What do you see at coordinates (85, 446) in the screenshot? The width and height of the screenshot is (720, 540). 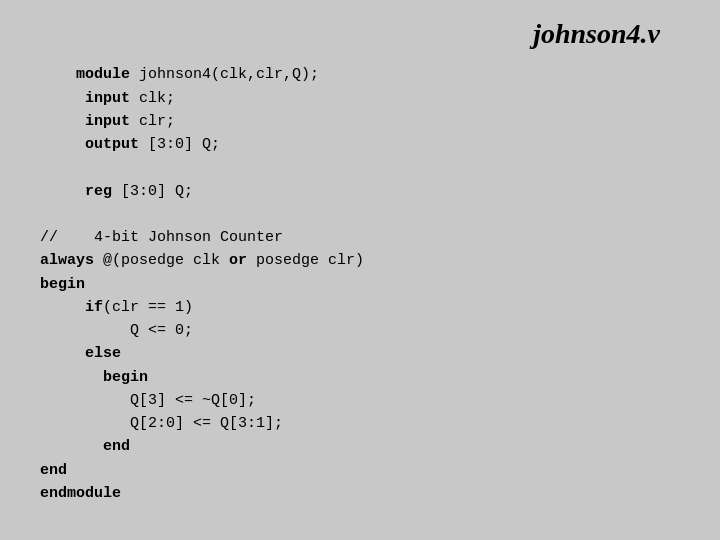 I see `code-line-17: end` at bounding box center [85, 446].